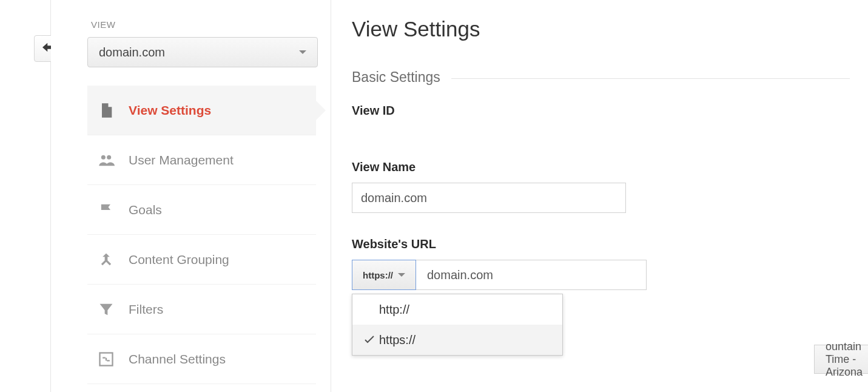 The width and height of the screenshot is (868, 392). Describe the element at coordinates (203, 52) in the screenshot. I see `view-dropdown: domain.com` at that location.